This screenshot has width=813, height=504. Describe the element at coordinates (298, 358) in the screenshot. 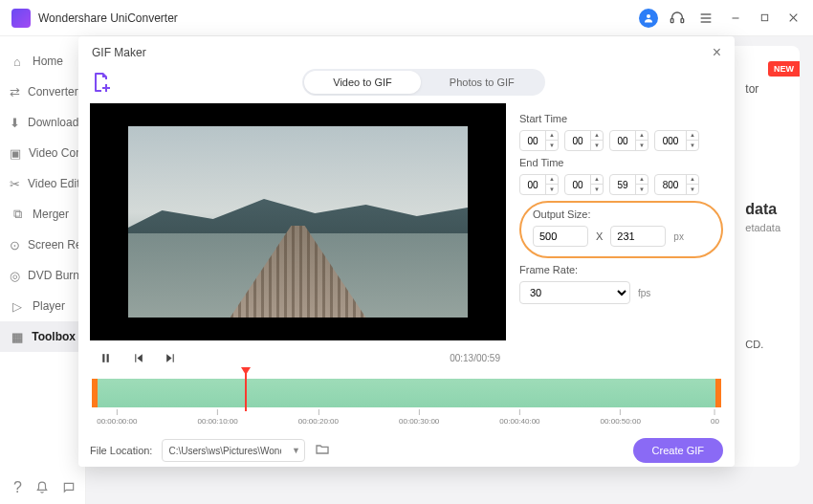

I see `playback-controls: 00:13/00:59` at that location.